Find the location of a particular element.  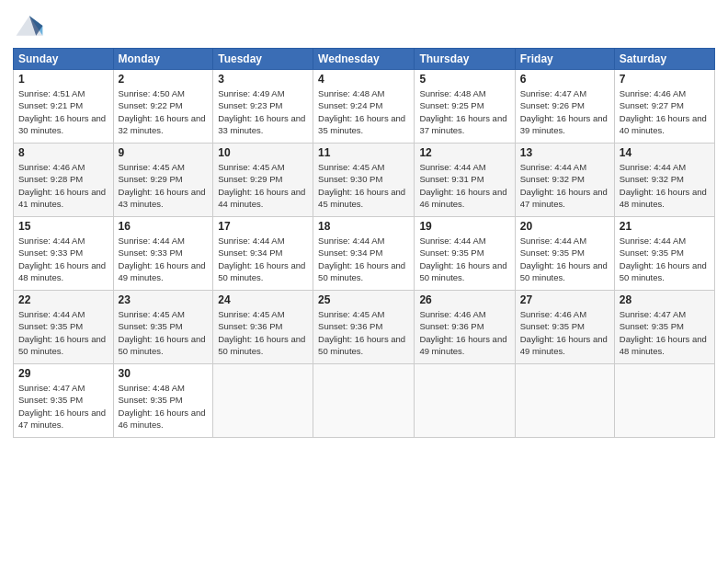

calendar-day-cell: 8Sunrise: 4:46 AMSunset: 9:28 PMDaylight… is located at coordinates (64, 180).